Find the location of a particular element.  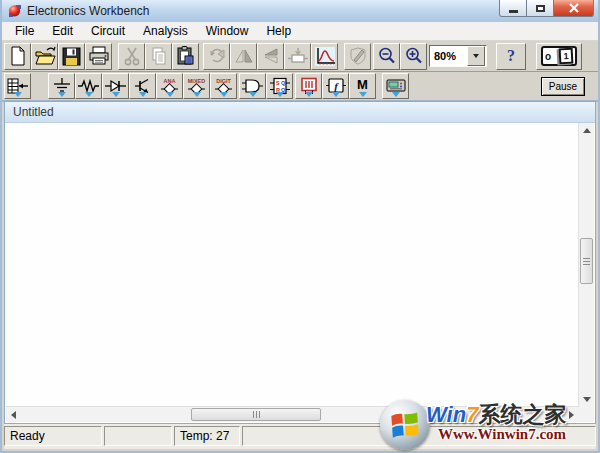

scissors-icon is located at coordinates (132, 56).